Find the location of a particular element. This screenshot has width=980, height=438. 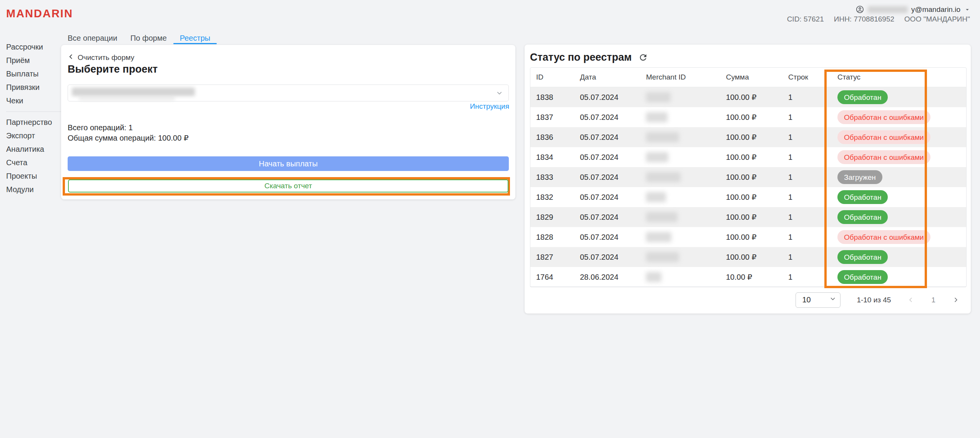

cell-status: Обработан с ошибками is located at coordinates (899, 157).